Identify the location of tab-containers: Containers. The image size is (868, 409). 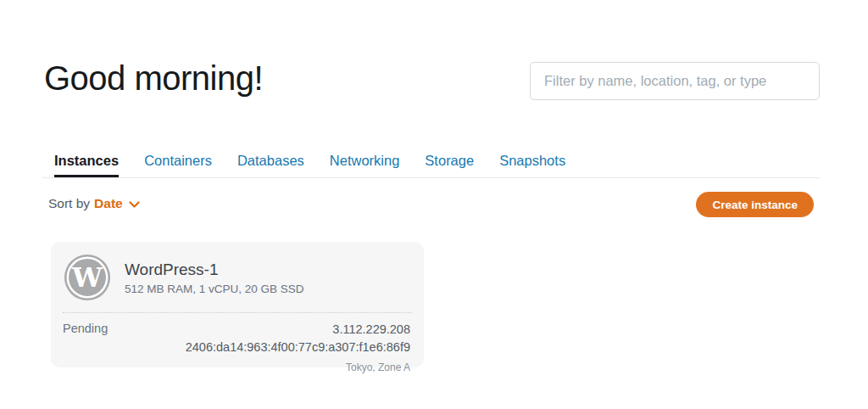
(178, 165).